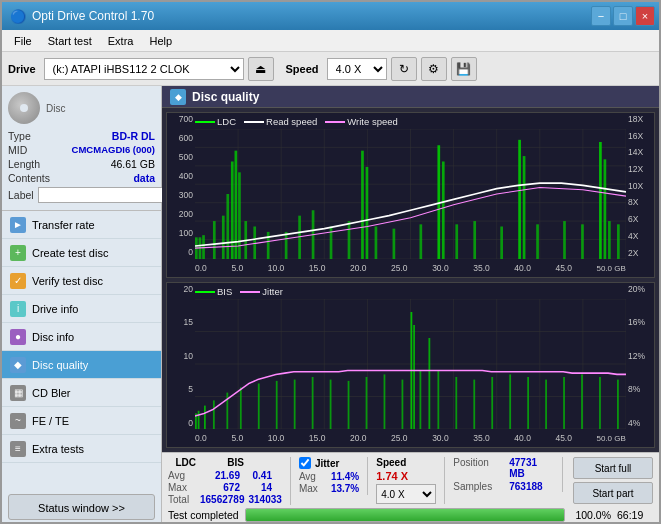  What do you see at coordinates (645, 16) in the screenshot?
I see `close-button: ×` at bounding box center [645, 16].